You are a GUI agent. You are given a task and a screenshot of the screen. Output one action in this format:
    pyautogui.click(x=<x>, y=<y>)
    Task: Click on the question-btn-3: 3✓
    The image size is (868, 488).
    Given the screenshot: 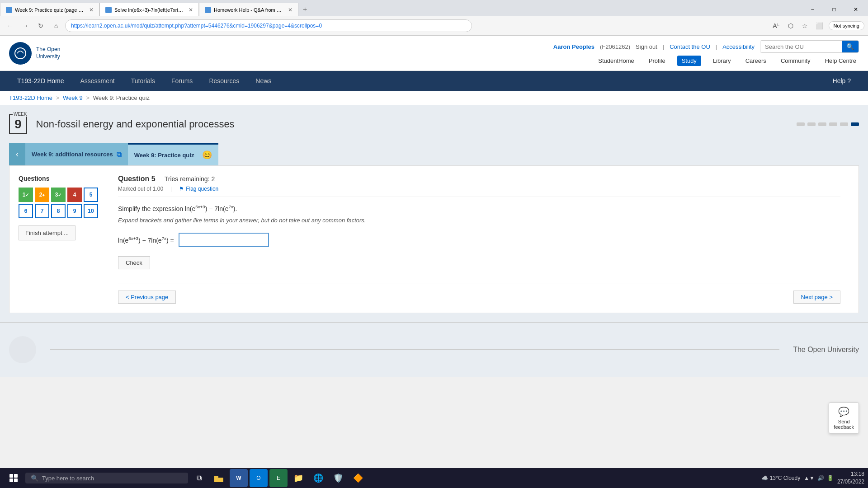 What is the action you would take?
    pyautogui.click(x=58, y=195)
    